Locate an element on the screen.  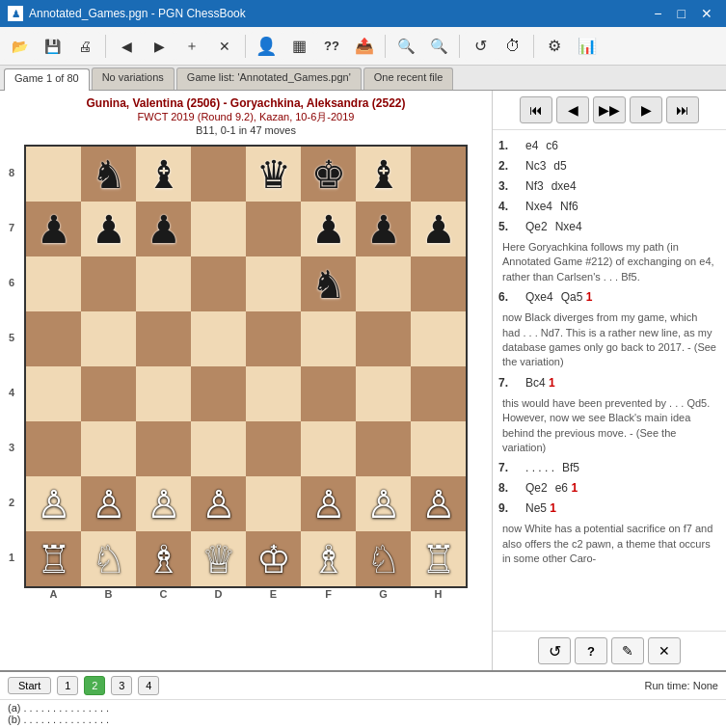
square-g5 is located at coordinates (384, 339).